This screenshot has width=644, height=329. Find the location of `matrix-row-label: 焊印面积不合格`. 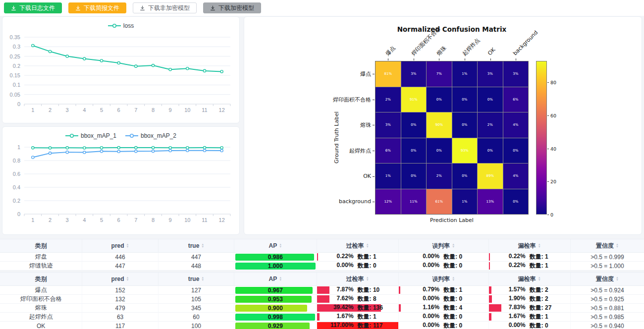

matrix-row-label: 焊印面积不合格 is located at coordinates (322, 100).